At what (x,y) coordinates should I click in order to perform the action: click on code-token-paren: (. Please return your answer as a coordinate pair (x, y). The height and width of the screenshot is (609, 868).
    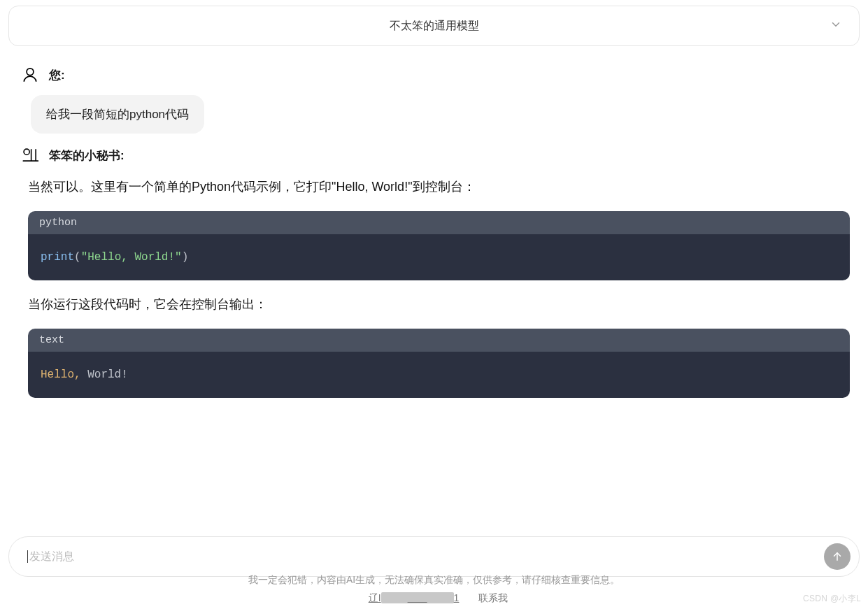
    Looking at the image, I should click on (78, 257).